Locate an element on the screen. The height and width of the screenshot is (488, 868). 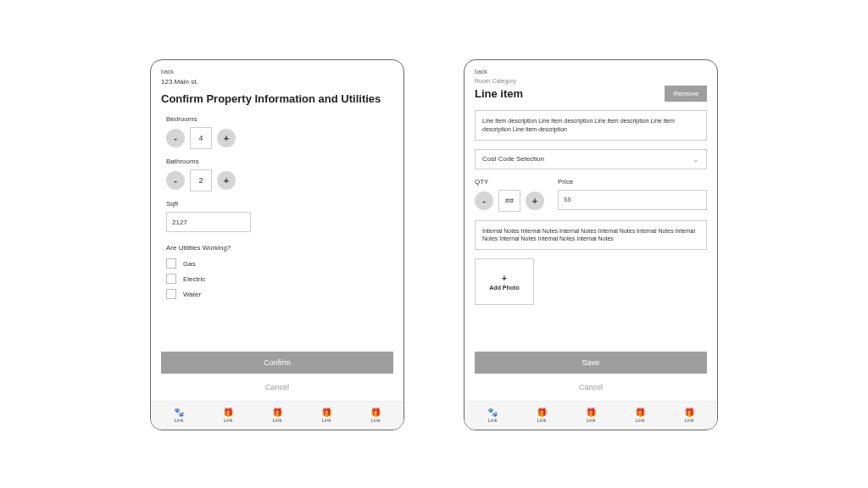
water-checkbox is located at coordinates (171, 294).